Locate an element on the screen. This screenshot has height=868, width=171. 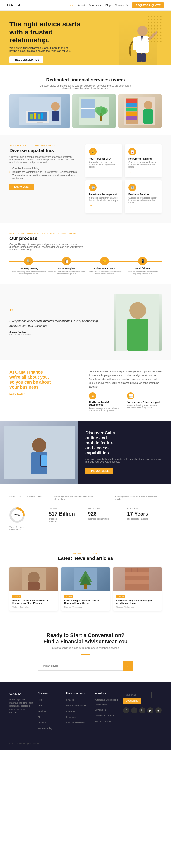
blog-post-title: How to Get the Best Android 10 Features … is located at coordinates (34, 602).